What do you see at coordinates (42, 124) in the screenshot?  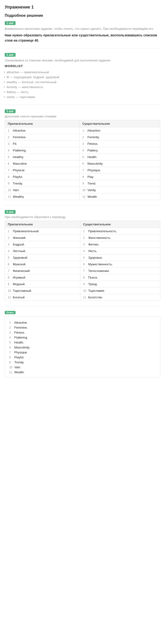 I see `step-3-col1-header: Прилагательное` at bounding box center [42, 124].